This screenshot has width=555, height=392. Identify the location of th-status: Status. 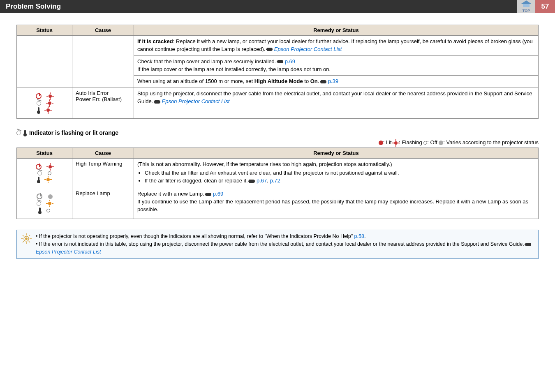
(44, 30).